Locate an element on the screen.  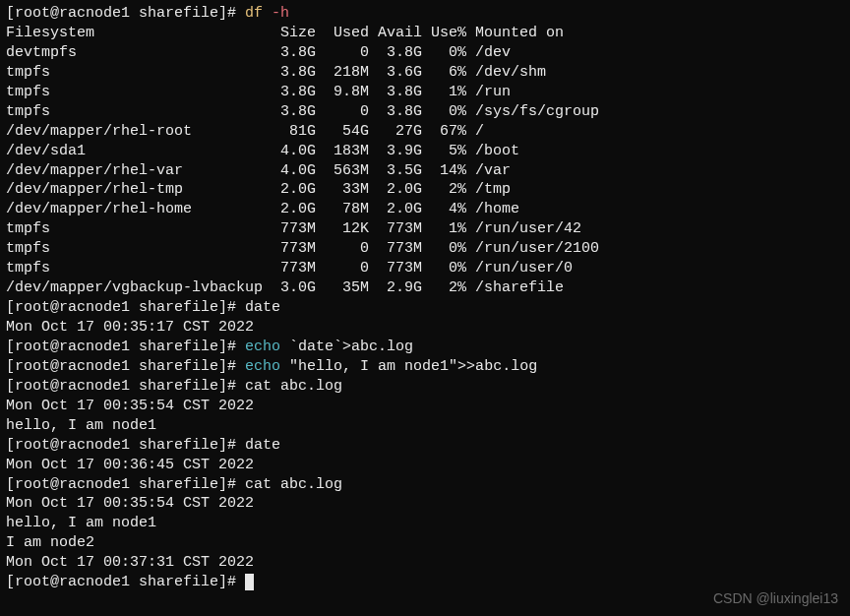
df-row: tmpfs 773M 0 773M 0% /run/user/0 is located at coordinates (425, 269).